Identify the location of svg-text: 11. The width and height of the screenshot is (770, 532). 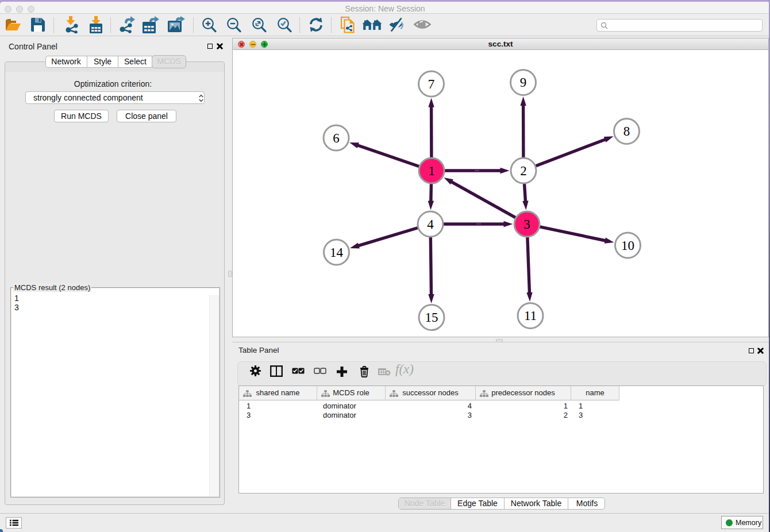
(530, 316).